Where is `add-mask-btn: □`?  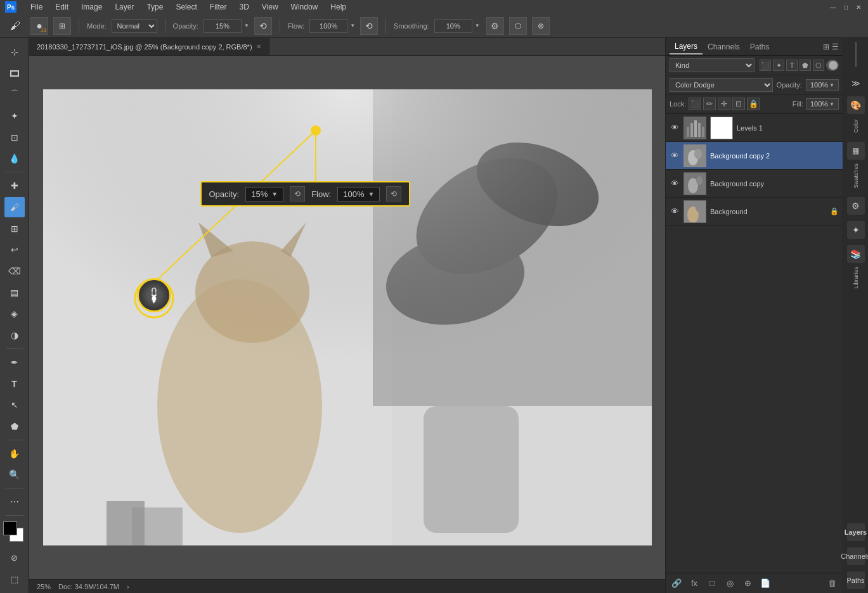 add-mask-btn: □ is located at coordinates (712, 583).